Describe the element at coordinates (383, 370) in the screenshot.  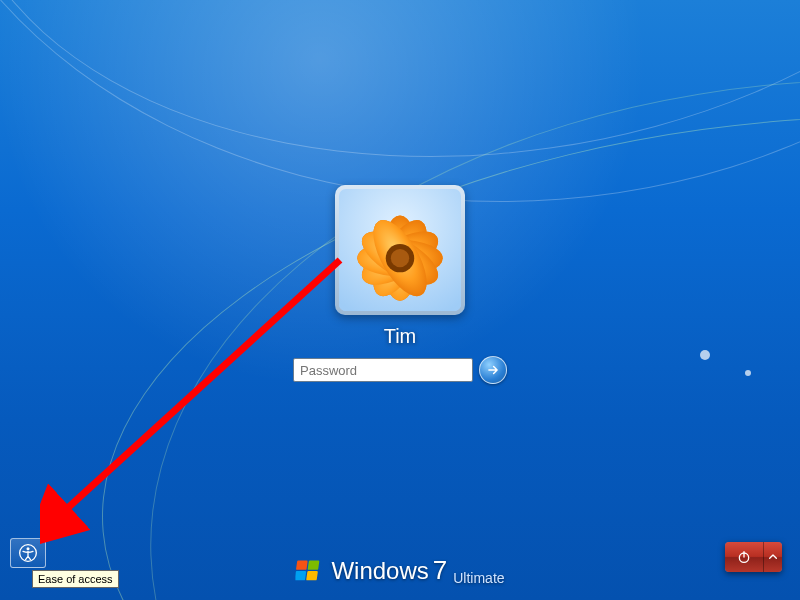
I see `password-input` at that location.